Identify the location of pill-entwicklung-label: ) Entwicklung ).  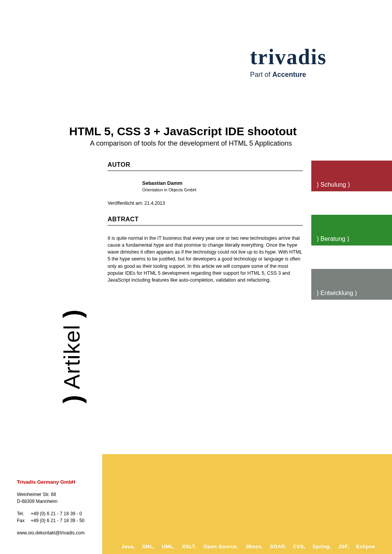
(337, 293).